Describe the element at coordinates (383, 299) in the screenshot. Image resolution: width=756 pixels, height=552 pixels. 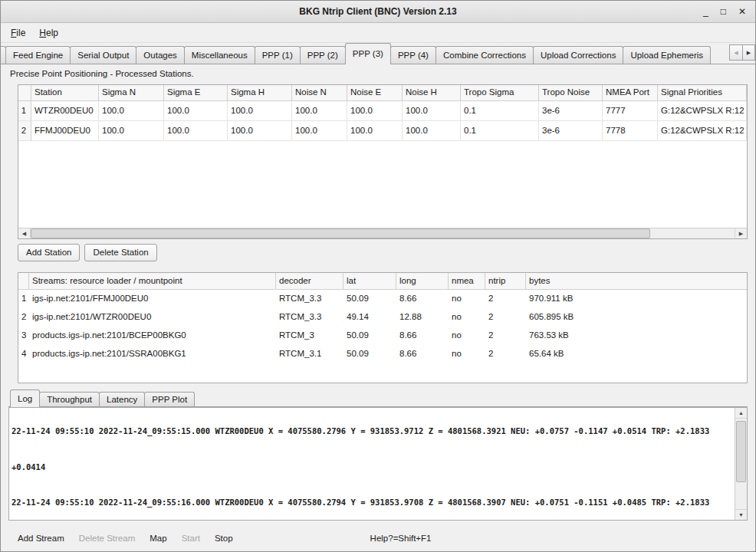
I see `stream-row: 1 igs-ip.net:2101/FFMJ00DEU0 RTCM_3.3 50…` at that location.